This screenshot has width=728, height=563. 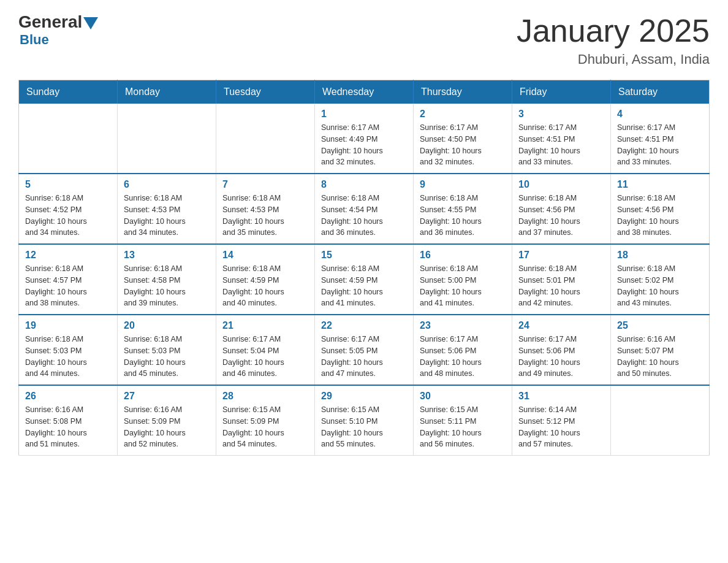 What do you see at coordinates (167, 209) in the screenshot?
I see `calendar-cell: 6Sunrise: 6:18 AMSunset: 4:53 PMDaylight…` at bounding box center [167, 209].